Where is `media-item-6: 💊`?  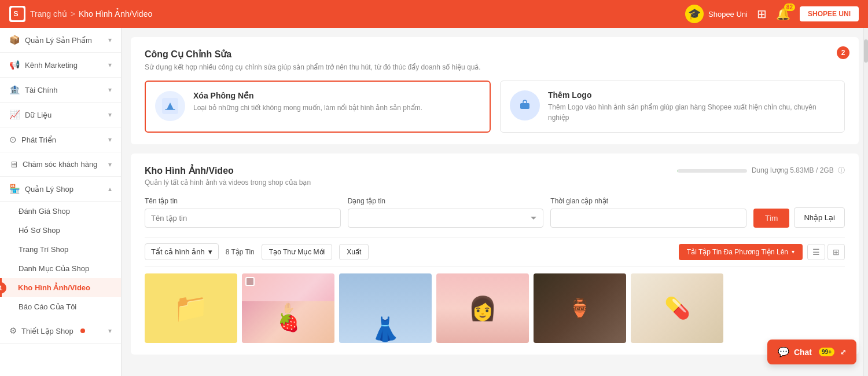 media-item-6: 💊 is located at coordinates (677, 308).